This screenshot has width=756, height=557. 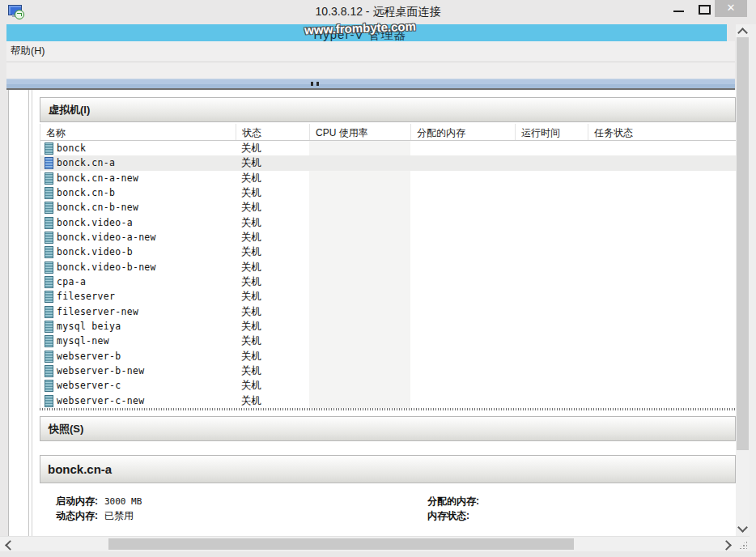 What do you see at coordinates (97, 178) in the screenshot?
I see `vm-name: bonck.cn-a-new` at bounding box center [97, 178].